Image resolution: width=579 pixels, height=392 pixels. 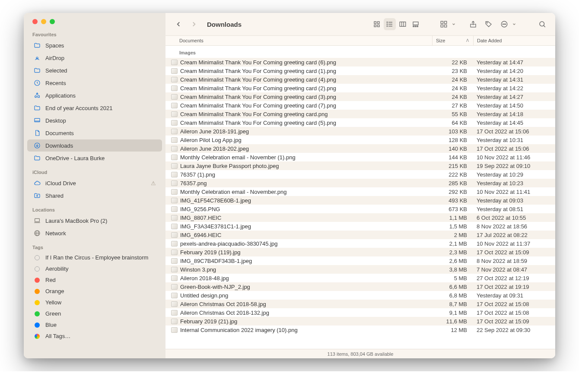 What do you see at coordinates (360, 243) in the screenshot?
I see `file-row: pexels-andrea-piacquadio-3830745.jpg2,1 …` at bounding box center [360, 243].